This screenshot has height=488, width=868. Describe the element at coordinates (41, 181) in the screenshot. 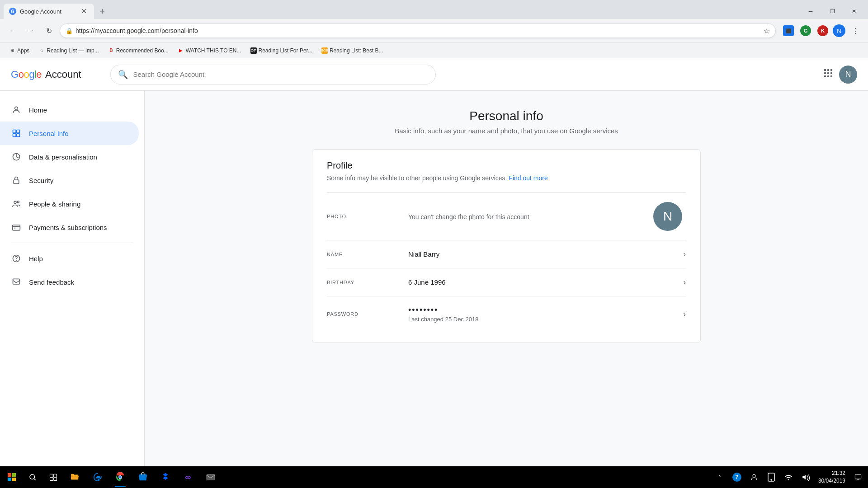

I see `sidebar-security-label: Security` at that location.